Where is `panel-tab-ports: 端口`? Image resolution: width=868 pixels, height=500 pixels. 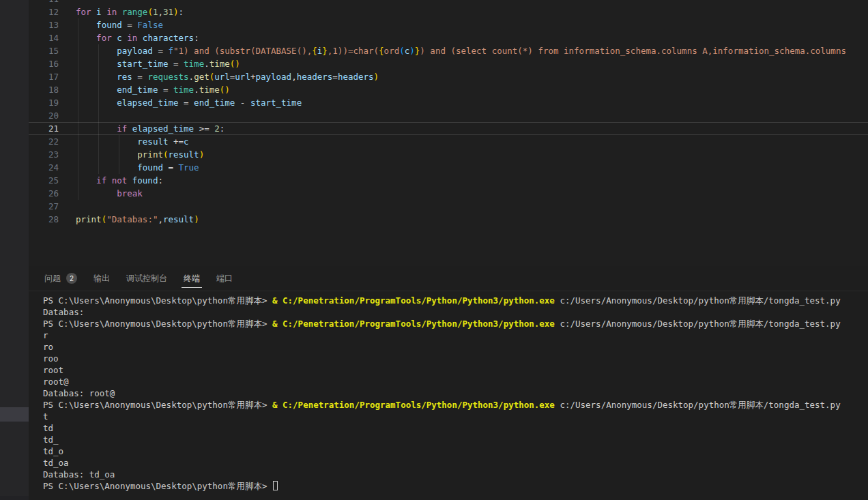
panel-tab-ports: 端口 is located at coordinates (225, 278).